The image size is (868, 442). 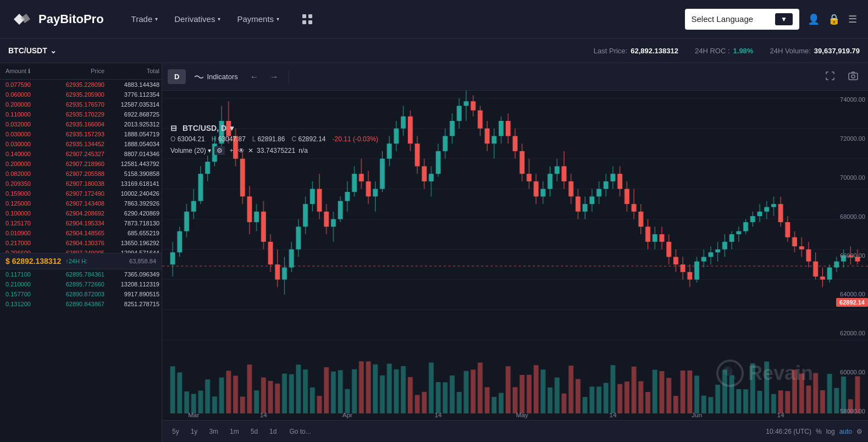 I want to click on nav-derivatives-arrow: ▾, so click(x=219, y=19).